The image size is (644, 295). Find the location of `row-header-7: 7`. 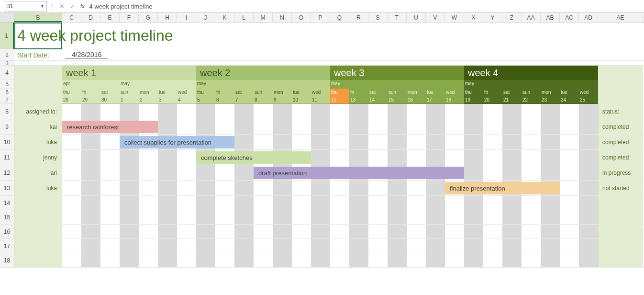

row-header-7: 7 is located at coordinates (7, 100).